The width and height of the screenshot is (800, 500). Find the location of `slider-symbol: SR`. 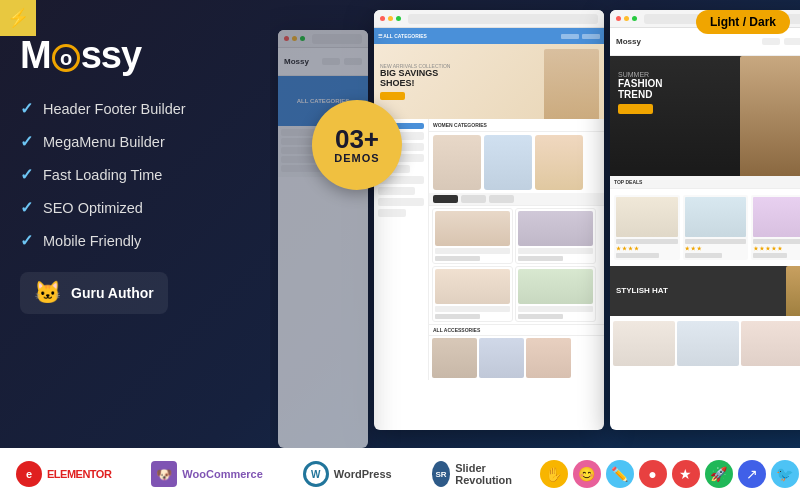

slider-symbol: SR is located at coordinates (440, 474).